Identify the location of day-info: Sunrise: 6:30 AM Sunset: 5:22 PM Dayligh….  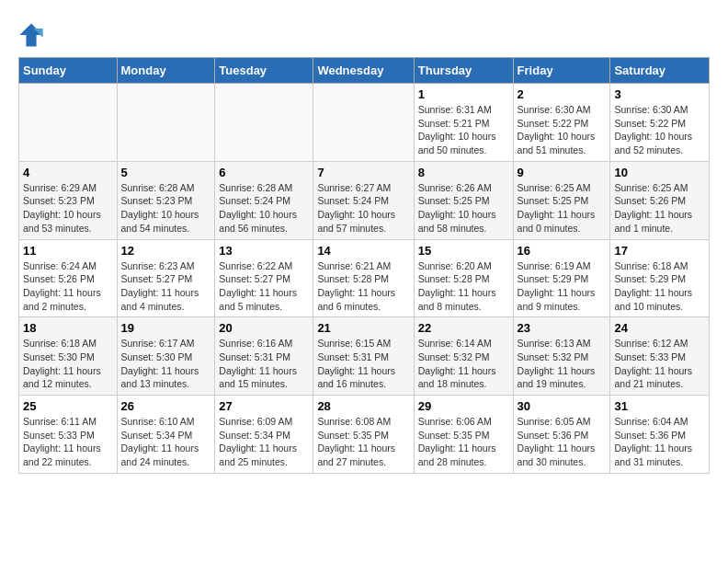
(660, 131).